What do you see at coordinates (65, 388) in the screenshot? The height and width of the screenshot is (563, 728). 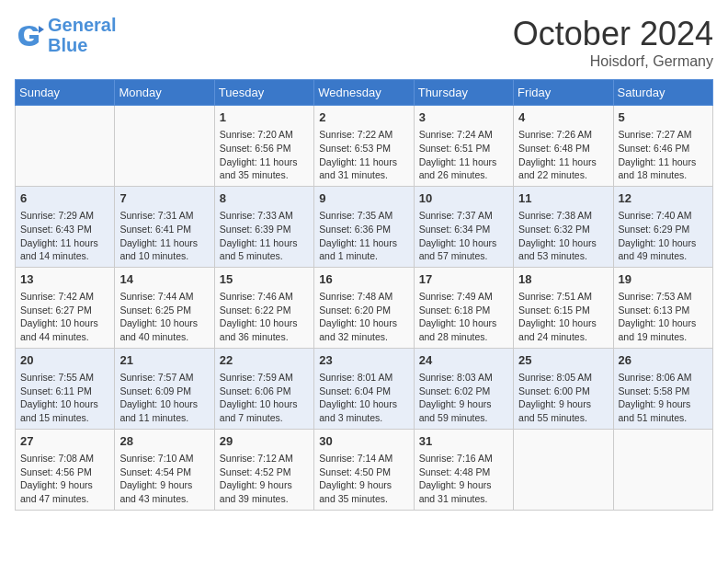 I see `calendar-cell: 20Sunrise: 7:55 AM Sunset: 6:11 PM Dayli…` at bounding box center [65, 388].